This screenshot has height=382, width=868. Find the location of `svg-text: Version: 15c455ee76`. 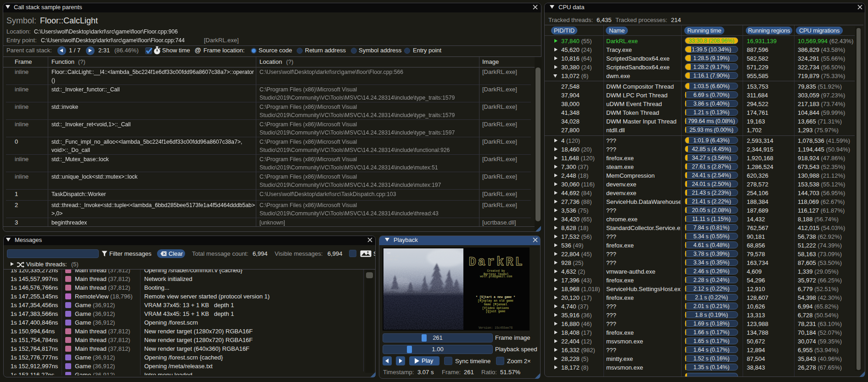

svg-text: Version: 15c455ee76 is located at coordinates (496, 328).